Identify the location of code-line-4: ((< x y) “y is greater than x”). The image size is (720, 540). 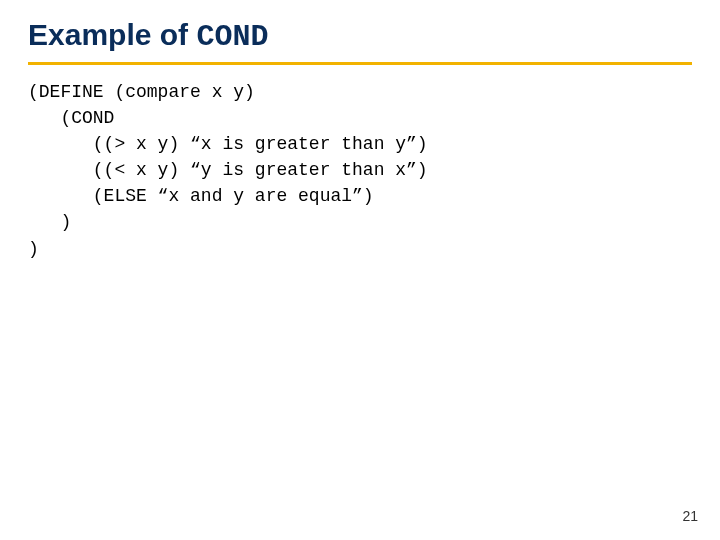
(228, 170).